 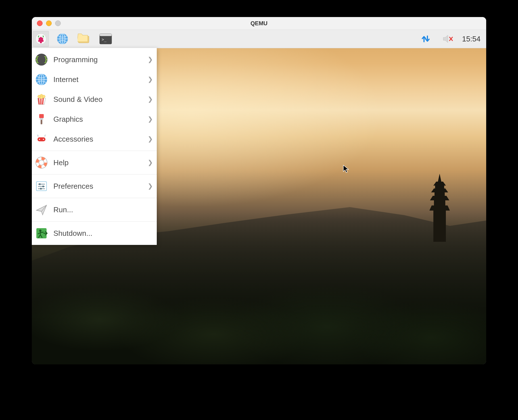 I want to click on menu-item-label: Programming, so click(x=98, y=60).